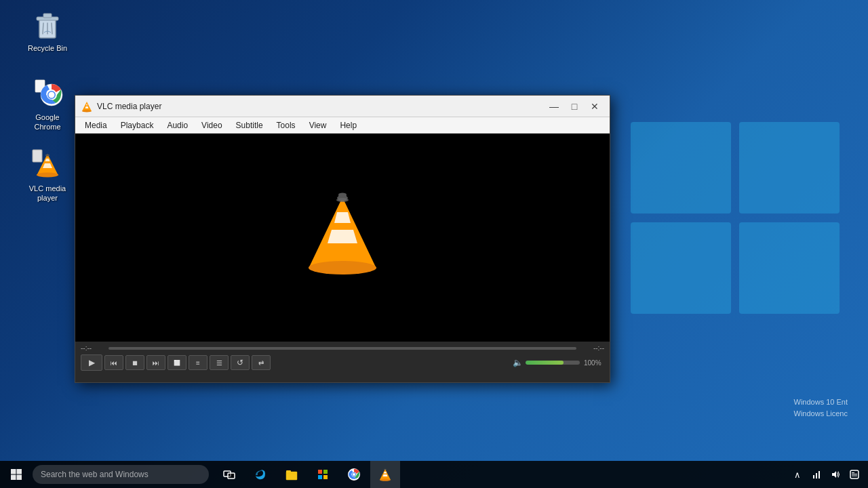 This screenshot has height=488, width=868. What do you see at coordinates (177, 363) in the screenshot?
I see `vlc-frame-button: ⬜` at bounding box center [177, 363].